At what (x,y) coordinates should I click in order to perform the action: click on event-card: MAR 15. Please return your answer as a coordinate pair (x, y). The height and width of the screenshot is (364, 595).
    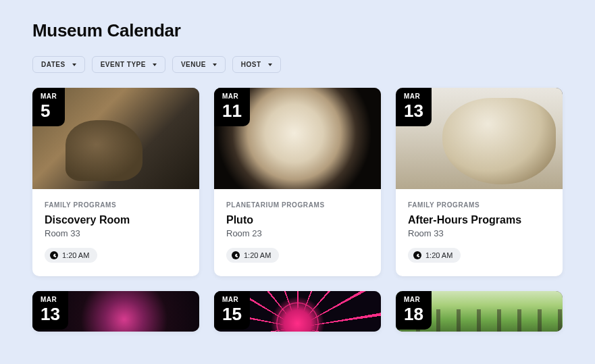
    Looking at the image, I should click on (297, 311).